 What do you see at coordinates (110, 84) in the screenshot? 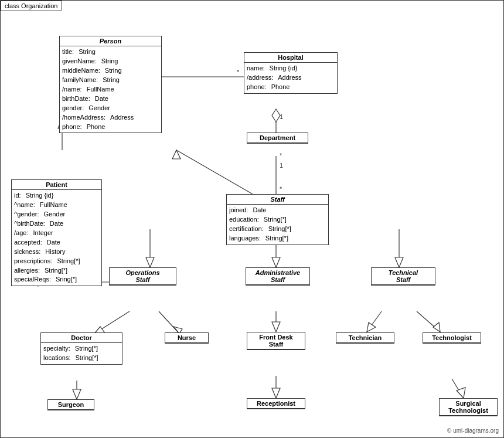
I see `person-class: Person title:String givenName:String mid…` at bounding box center [110, 84].